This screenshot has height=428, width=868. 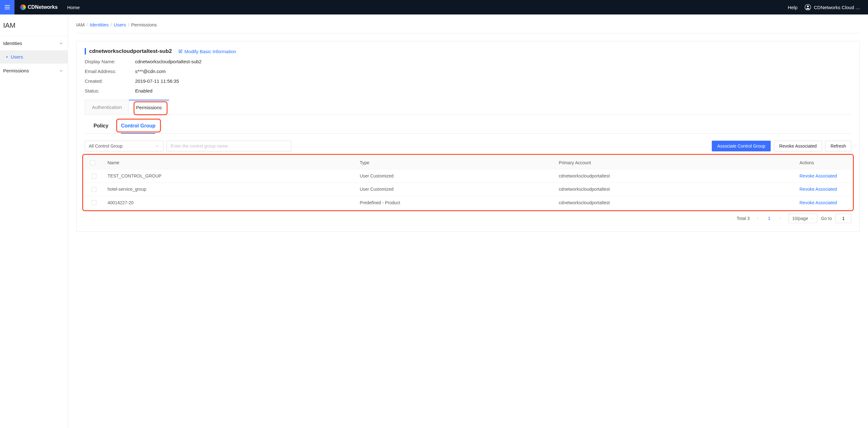 I want to click on table-row: TEST_CONTROL_GROUP User Customized cdnet…, so click(x=468, y=176).